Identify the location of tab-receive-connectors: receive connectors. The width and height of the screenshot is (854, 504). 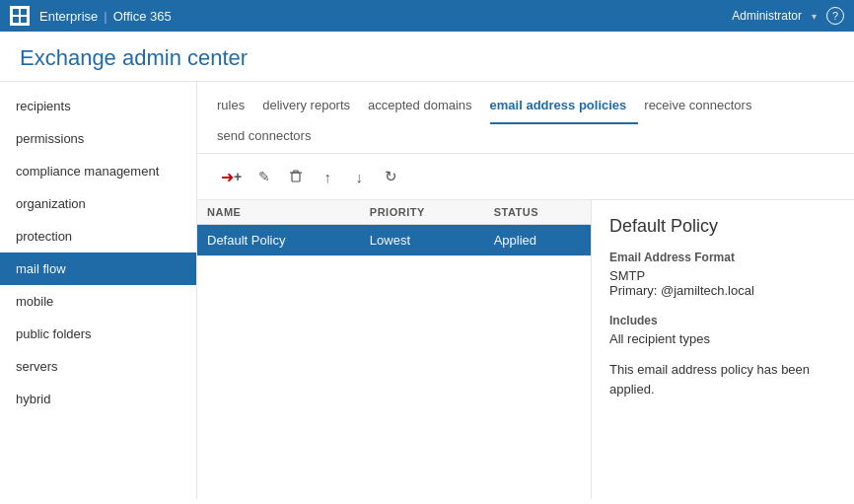
(704, 108).